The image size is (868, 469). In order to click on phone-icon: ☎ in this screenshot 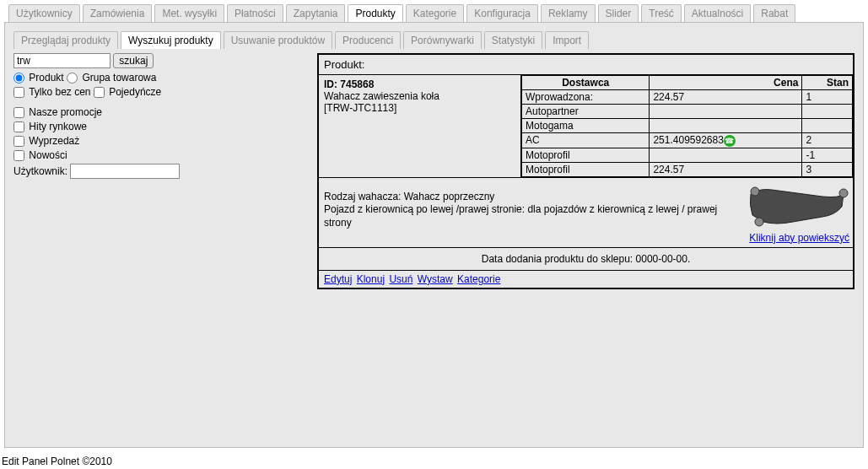, I will do `click(730, 141)`.